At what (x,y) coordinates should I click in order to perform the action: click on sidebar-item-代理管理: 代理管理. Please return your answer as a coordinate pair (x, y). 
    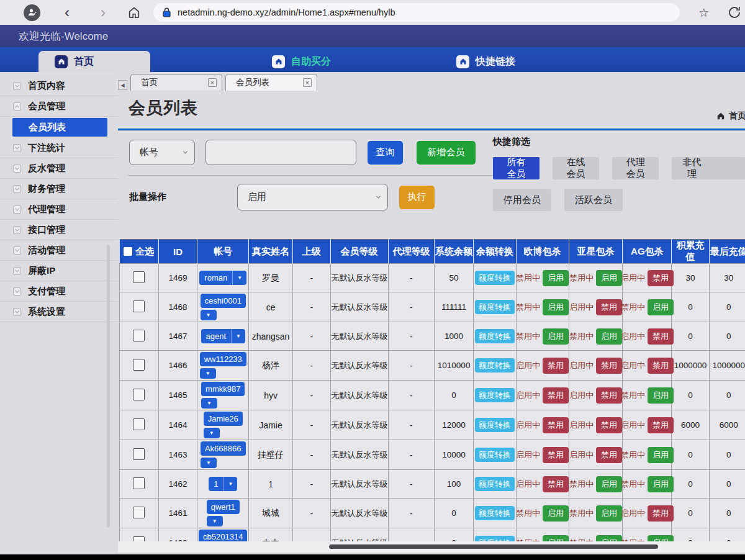
    Looking at the image, I should click on (59, 210).